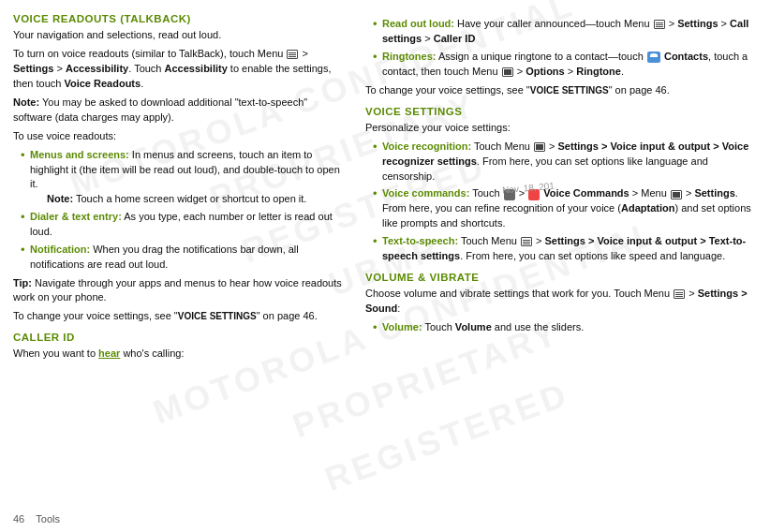 The width and height of the screenshot is (770, 532). Describe the element at coordinates (403, 327) in the screenshot. I see `volume-label: Volume:` at that location.